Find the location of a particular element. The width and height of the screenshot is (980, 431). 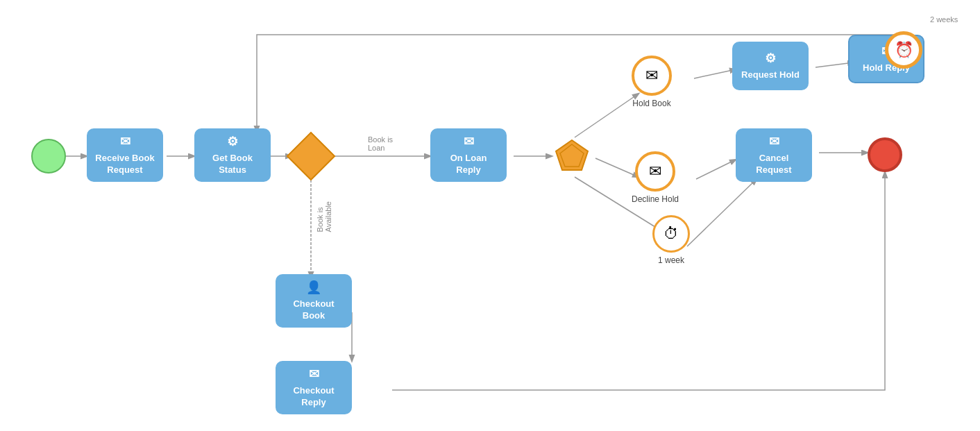

gateway1-node is located at coordinates (311, 156).